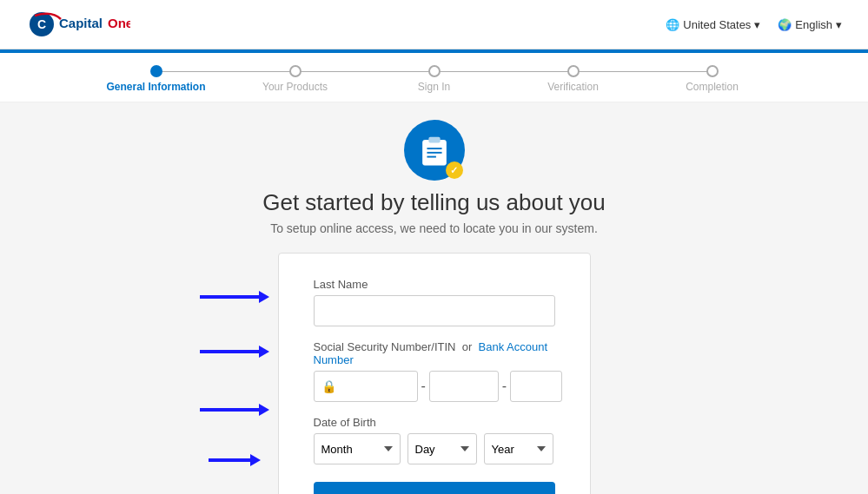  What do you see at coordinates (785, 24) in the screenshot?
I see `language-icon: 🌍` at bounding box center [785, 24].